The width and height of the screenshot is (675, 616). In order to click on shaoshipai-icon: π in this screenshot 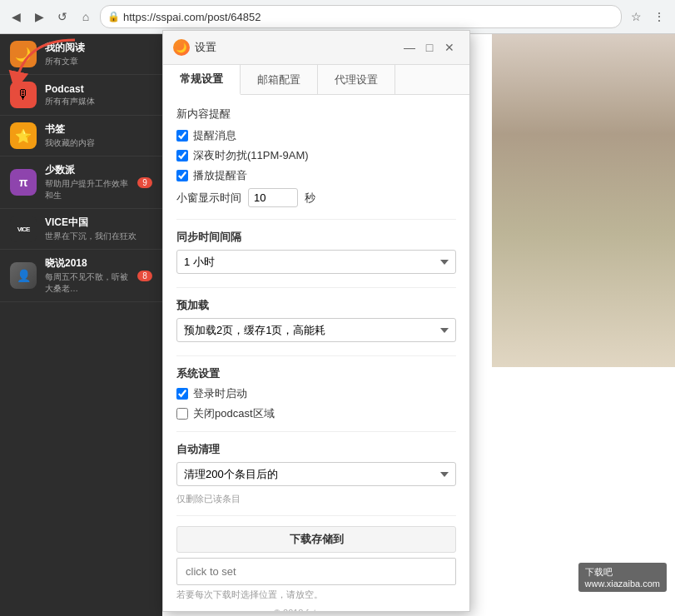, I will do `click(23, 182)`.